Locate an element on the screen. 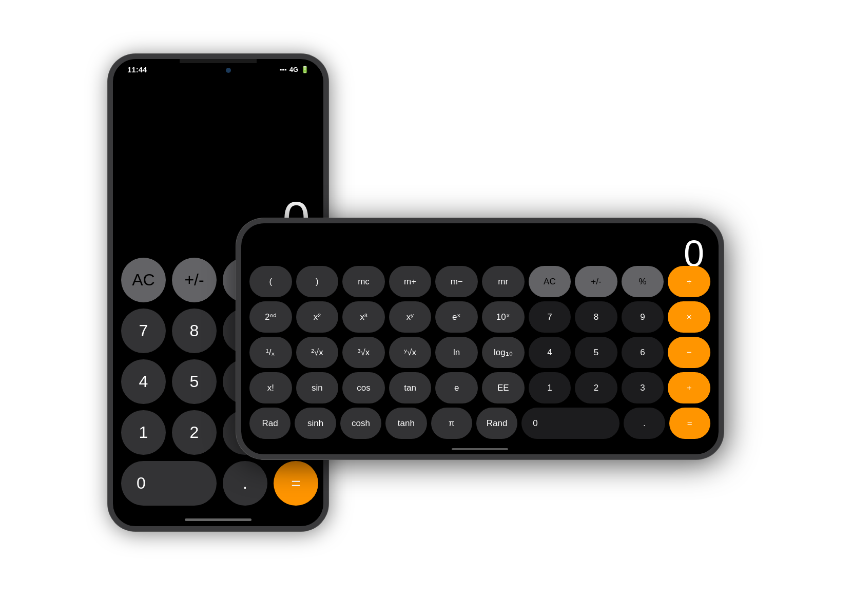  time-display: 11:44 is located at coordinates (137, 70).